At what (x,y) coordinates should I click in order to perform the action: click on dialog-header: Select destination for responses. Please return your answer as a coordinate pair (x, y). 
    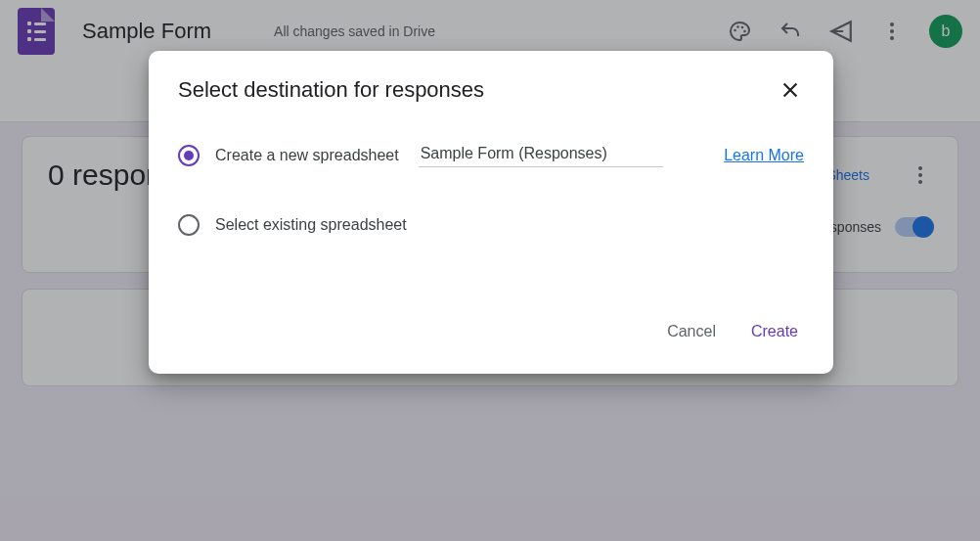
    Looking at the image, I should click on (491, 77).